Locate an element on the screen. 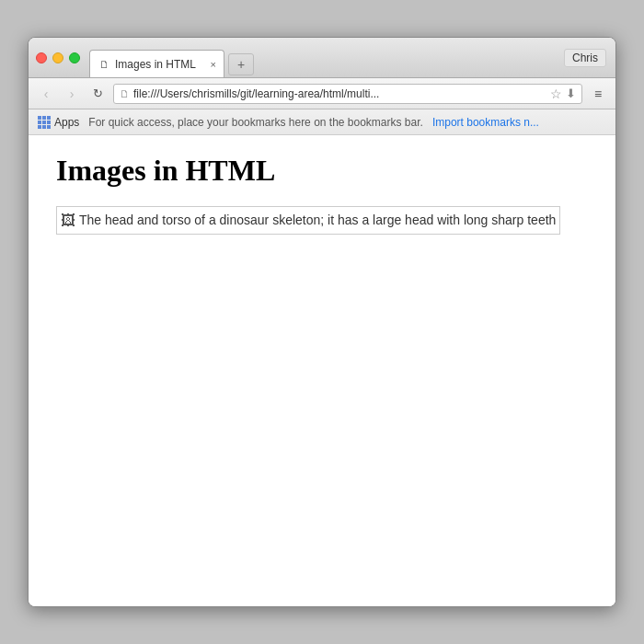 The height and width of the screenshot is (644, 644). apps-label: Apps is located at coordinates (66, 122).